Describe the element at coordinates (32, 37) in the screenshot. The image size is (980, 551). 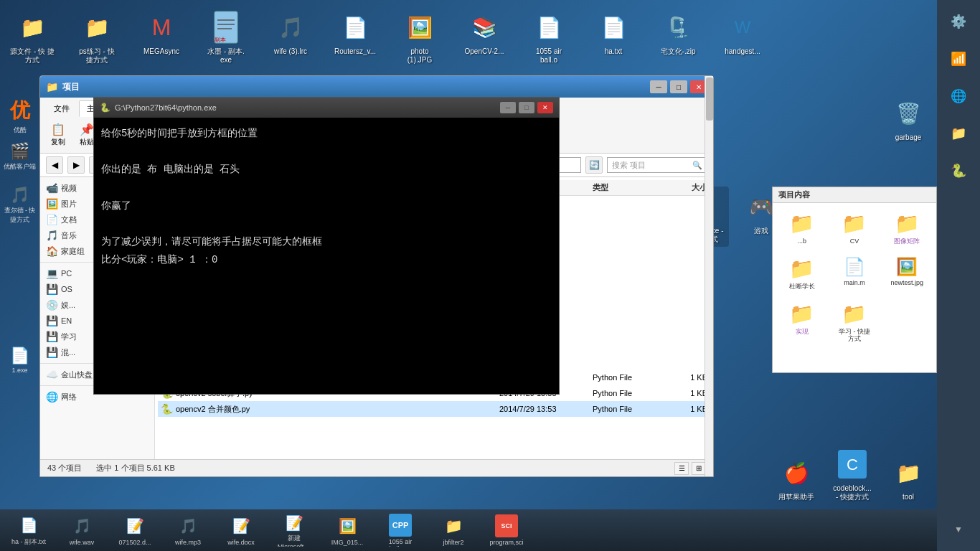
I see `icon-source-files: 📁 源文件 - 快 捷方式` at that location.